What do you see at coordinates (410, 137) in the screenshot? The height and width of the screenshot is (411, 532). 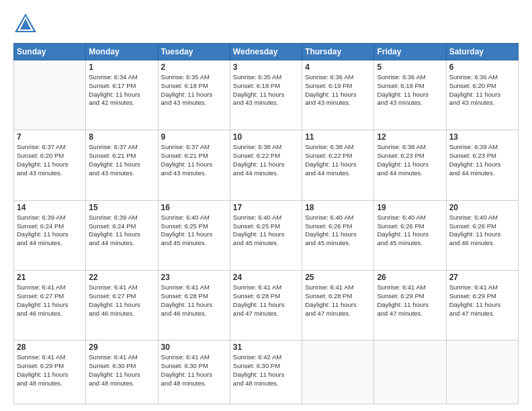 I see `day-number: 12` at bounding box center [410, 137].